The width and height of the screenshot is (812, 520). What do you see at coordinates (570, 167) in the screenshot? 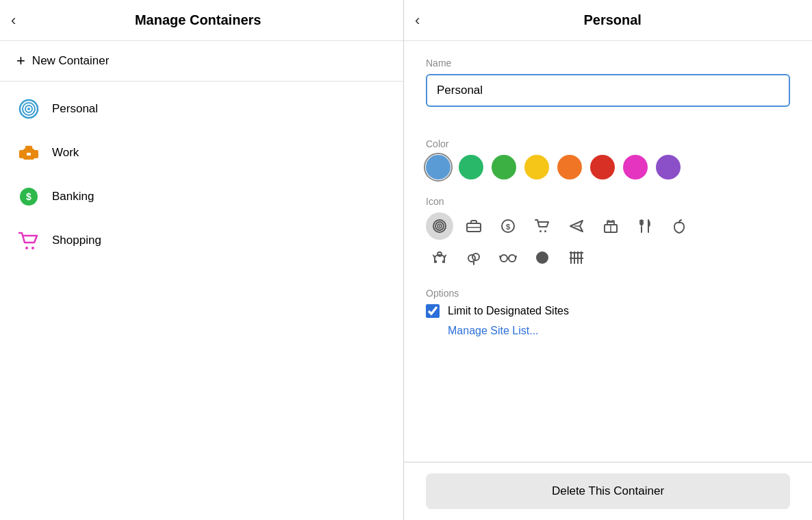
I see `color-orange` at bounding box center [570, 167].